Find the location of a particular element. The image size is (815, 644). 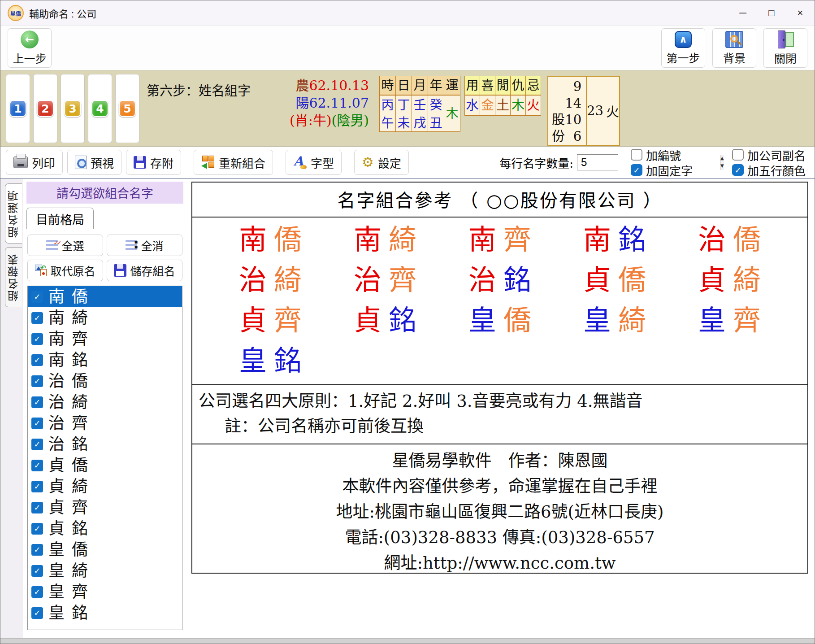

footer-line-website: 網址:http://www.ncc.com.tw is located at coordinates (500, 563).